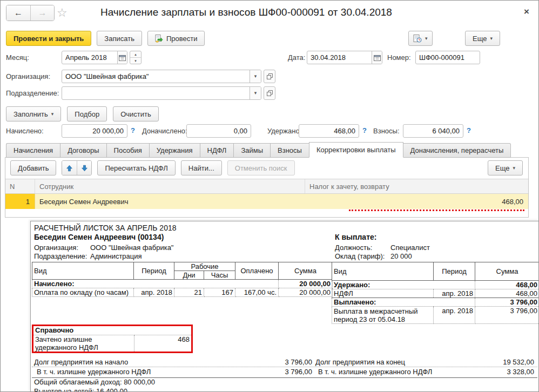  I want to click on cancel-search-button: Отменить поиск, so click(261, 168).